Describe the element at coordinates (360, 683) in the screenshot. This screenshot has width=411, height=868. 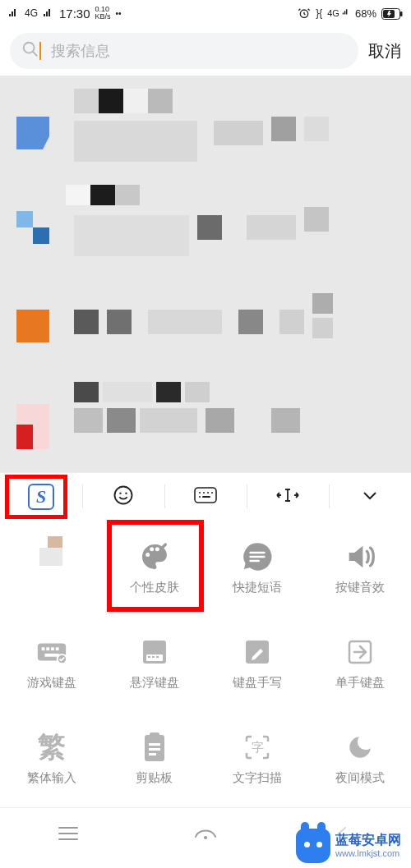
I see `grid-label: 单手键盘` at that location.